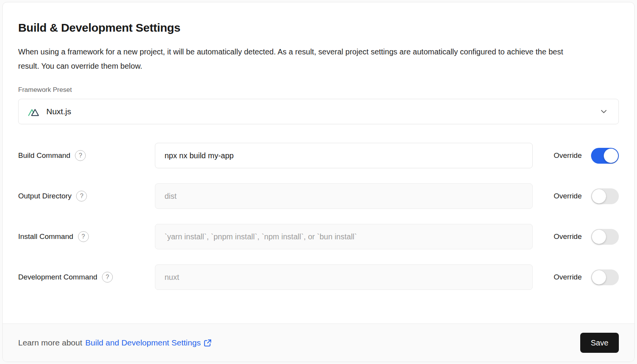 This screenshot has width=637, height=364. Describe the element at coordinates (344, 237) in the screenshot. I see `install-command-input` at that location.